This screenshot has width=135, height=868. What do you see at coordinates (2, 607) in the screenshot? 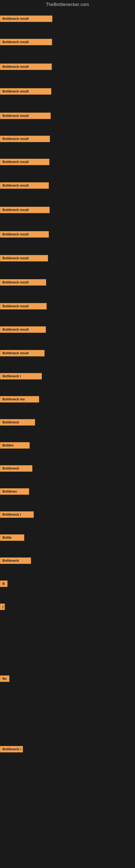
I see `bottleneck-badge: |` at bounding box center [2, 607].